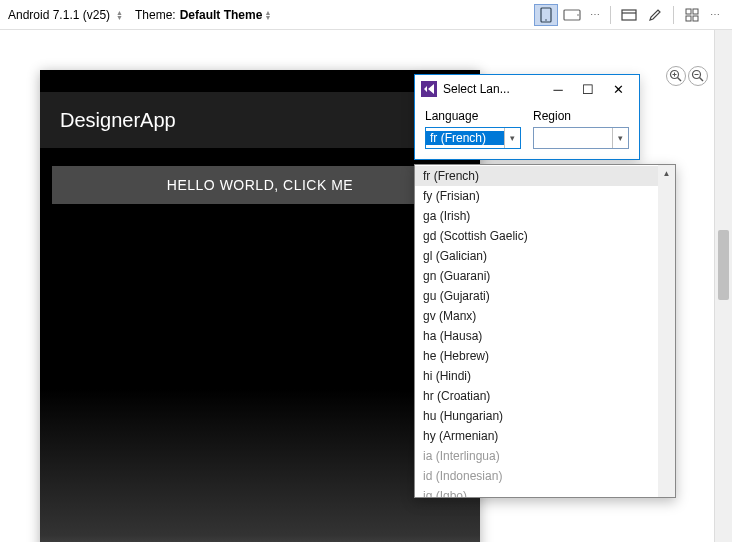 The width and height of the screenshot is (732, 542). I want to click on dropdown-item: gl (Galician), so click(545, 256).